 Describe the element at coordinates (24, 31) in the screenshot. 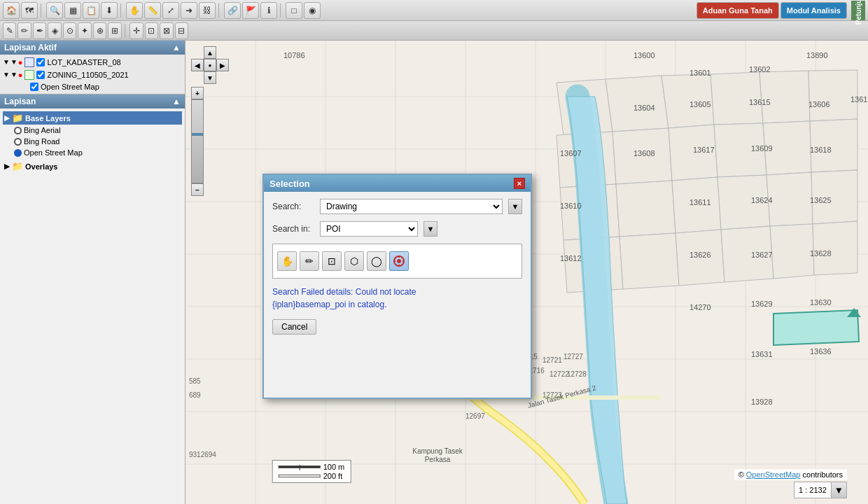

I see `edit-draw2: ✏` at that location.